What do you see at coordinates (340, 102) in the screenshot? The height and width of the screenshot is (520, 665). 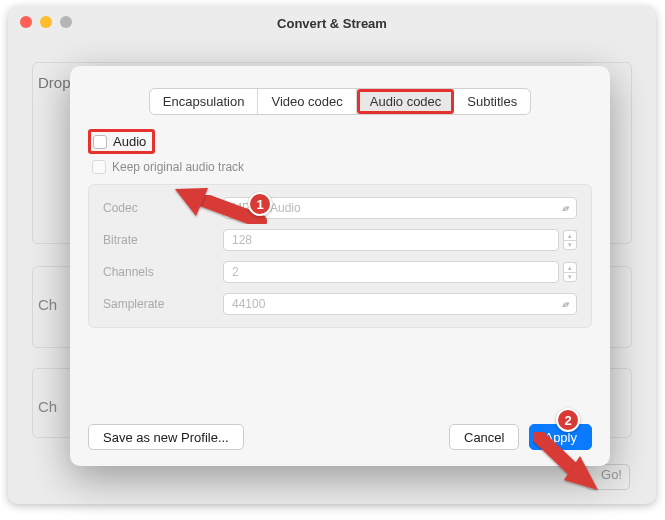 I see `tab-group: Encapsulation Video codec Audio codec Su…` at bounding box center [340, 102].